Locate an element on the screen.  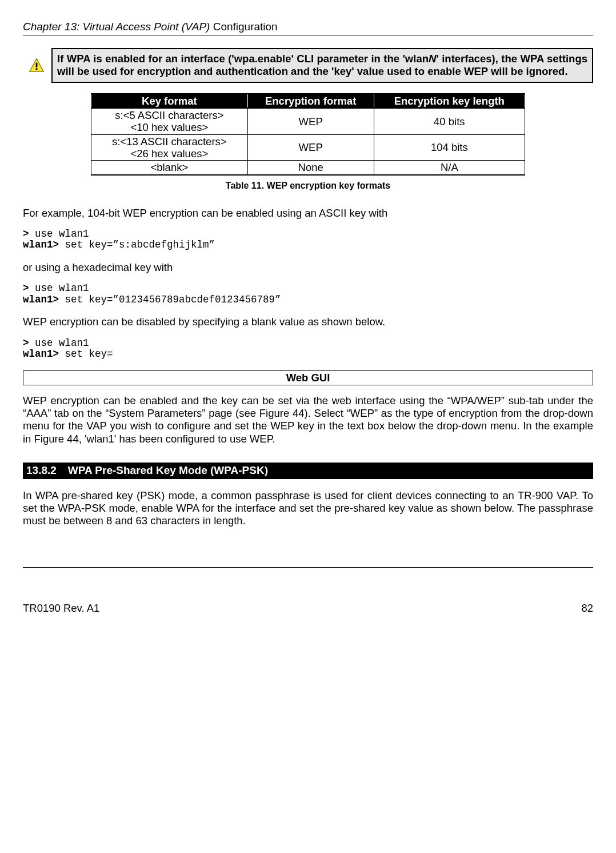
cell-key-format: <blank> is located at coordinates (170, 168).